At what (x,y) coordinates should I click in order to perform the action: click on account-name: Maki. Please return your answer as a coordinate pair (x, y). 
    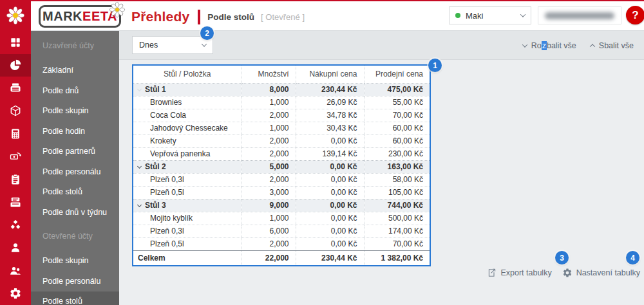
    Looking at the image, I should click on (493, 15).